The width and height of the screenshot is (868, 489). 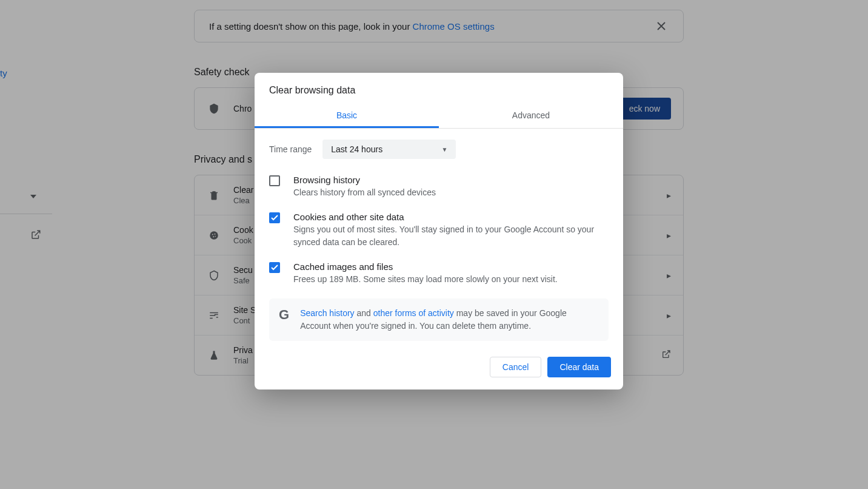 What do you see at coordinates (439, 320) in the screenshot?
I see `google-account-notice: G Search history and other forms of acti…` at bounding box center [439, 320].